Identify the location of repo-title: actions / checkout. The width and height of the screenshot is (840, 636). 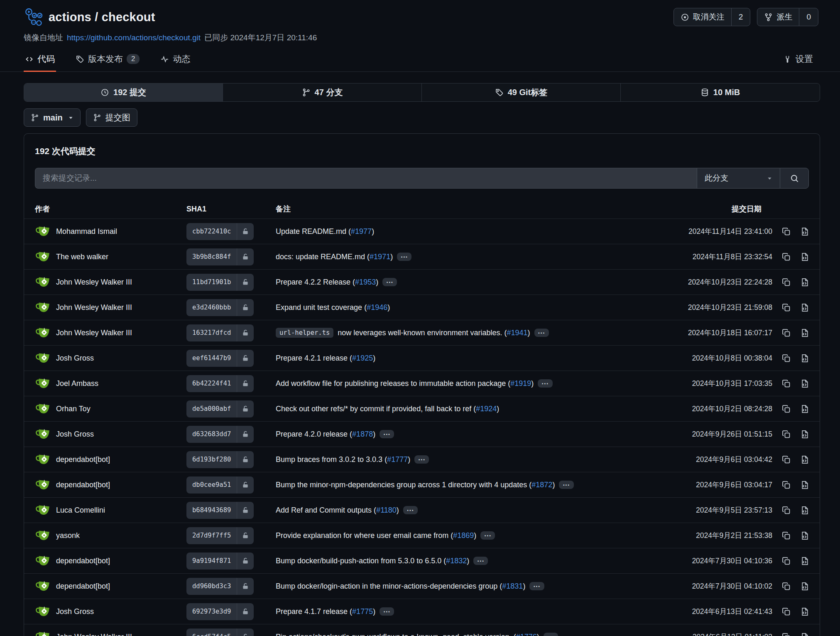
(102, 17).